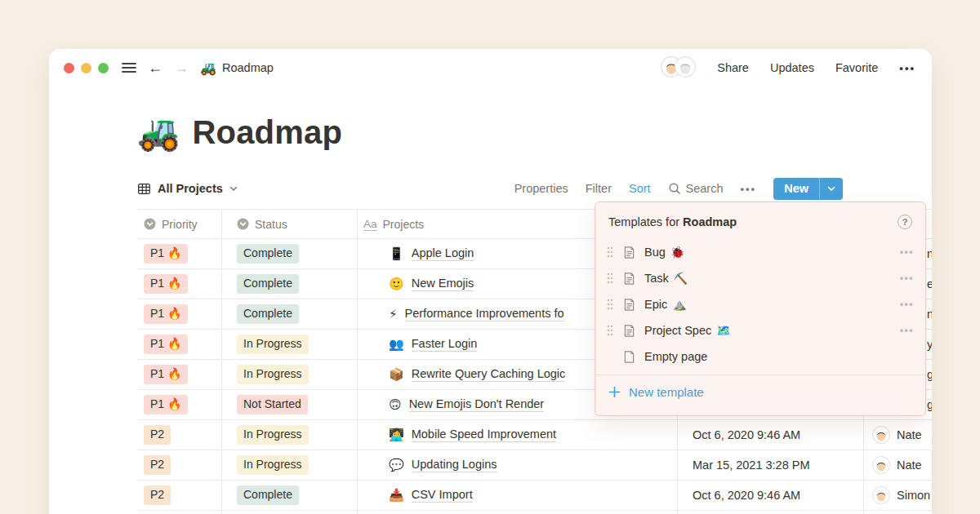 This screenshot has height=514, width=980. I want to click on view-selector: All Projects, so click(188, 189).